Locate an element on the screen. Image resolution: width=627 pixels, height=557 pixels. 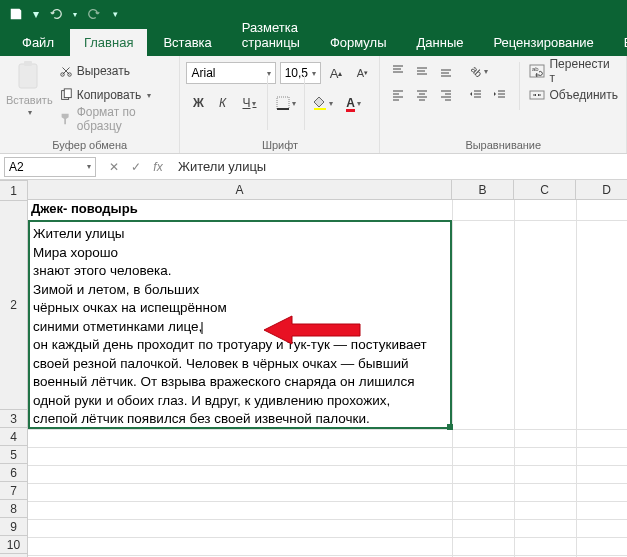
undo-dropdown-icon: ▾ is located at coordinates (75, 14).